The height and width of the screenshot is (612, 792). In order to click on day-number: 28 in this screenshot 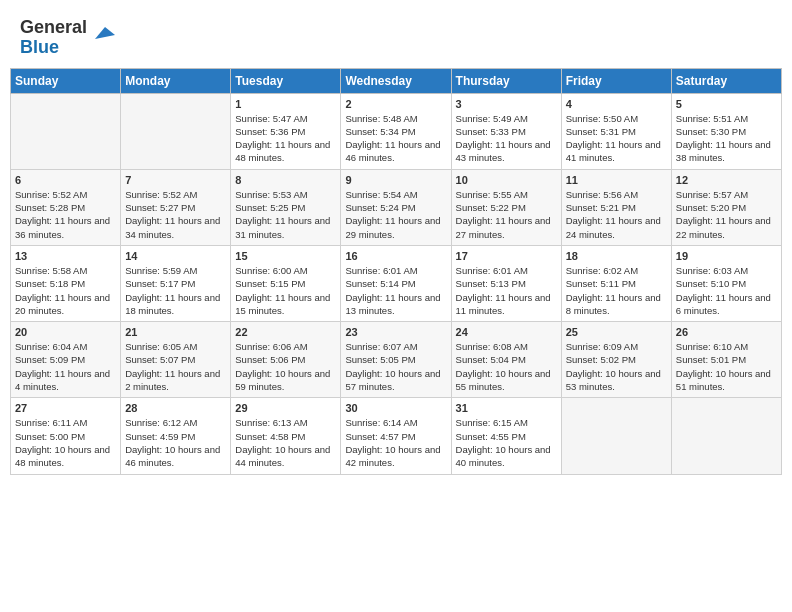, I will do `click(176, 408)`.